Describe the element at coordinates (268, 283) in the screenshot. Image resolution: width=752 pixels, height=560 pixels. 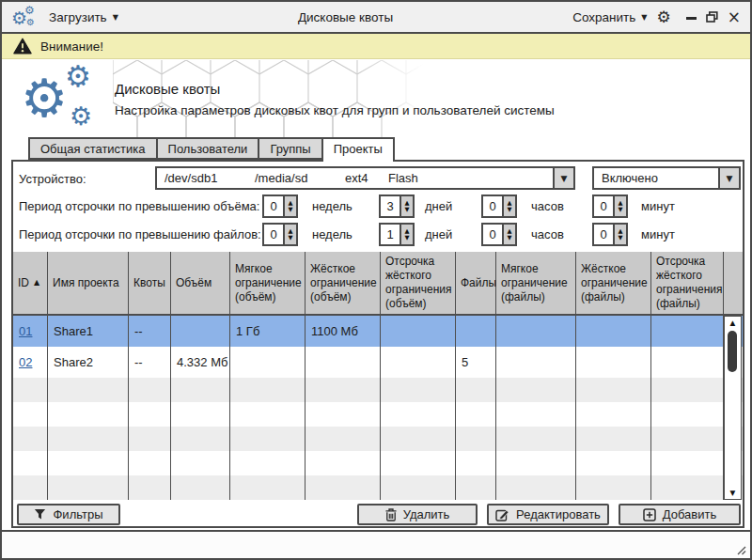
I see `column-header-soft-limit-volume: Мягкое ограничение (объём)` at that location.